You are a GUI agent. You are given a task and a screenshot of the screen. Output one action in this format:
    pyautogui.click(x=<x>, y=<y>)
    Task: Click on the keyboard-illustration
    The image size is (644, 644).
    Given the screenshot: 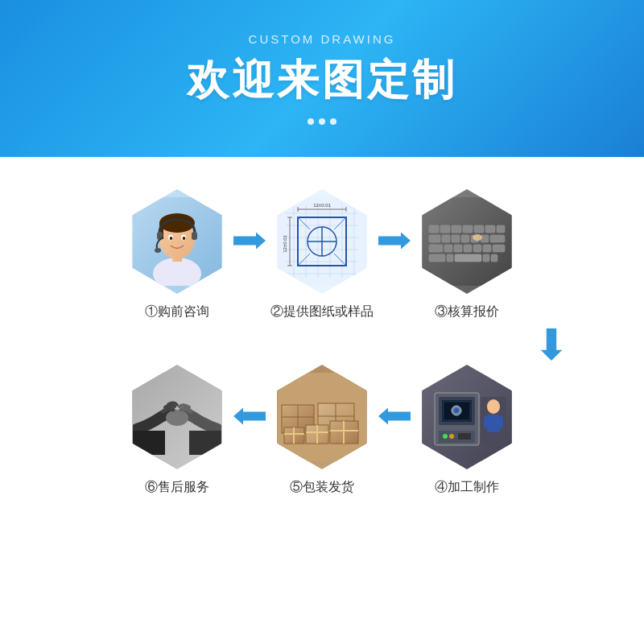 What is the action you would take?
    pyautogui.click(x=467, y=242)
    